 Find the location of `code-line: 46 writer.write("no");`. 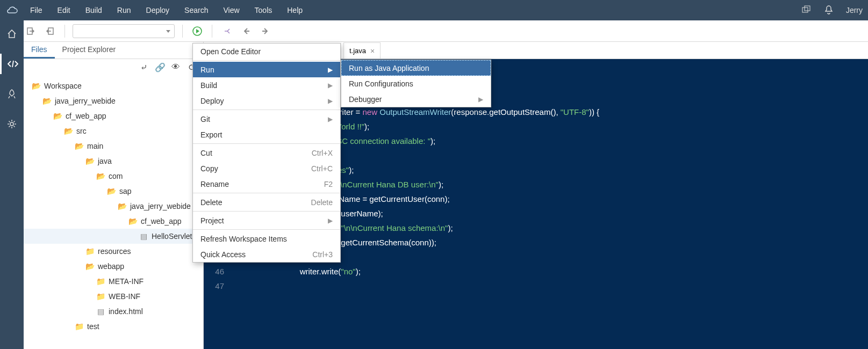

code-line: 46 writer.write("no"); is located at coordinates (536, 272).